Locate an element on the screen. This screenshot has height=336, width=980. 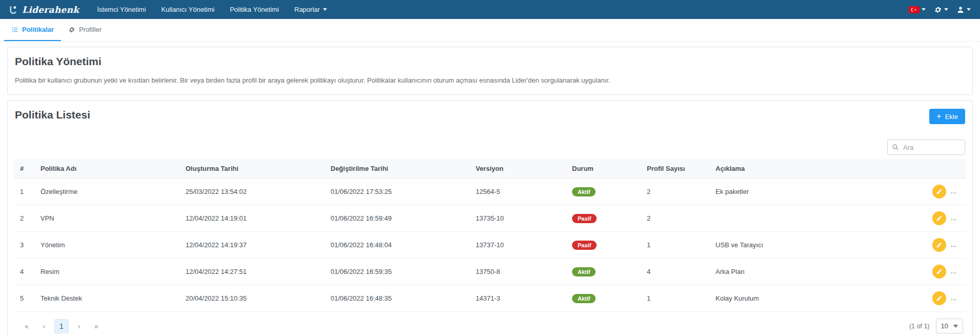
column-header-description: Açıklama is located at coordinates (816, 169).